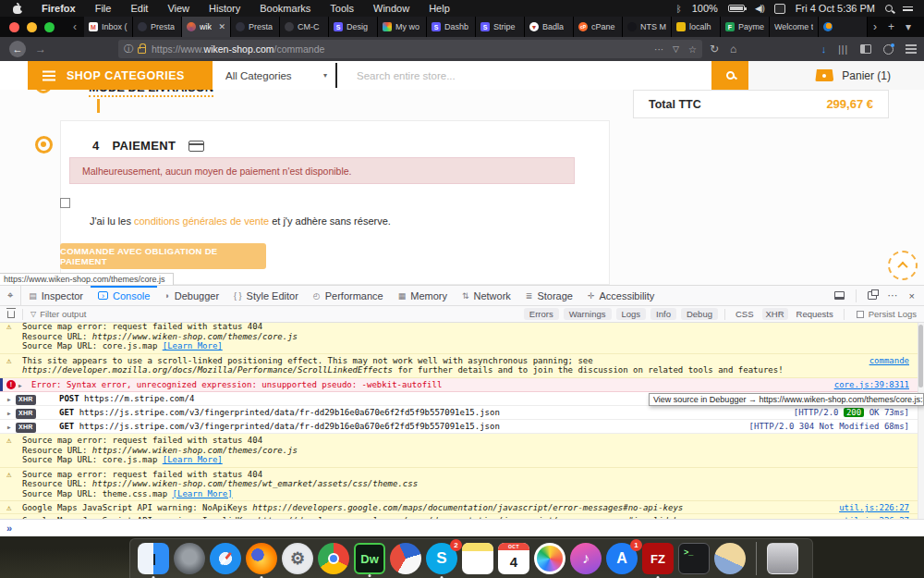 The image size is (924, 578). What do you see at coordinates (41, 49) in the screenshot?
I see `forward-button: →` at bounding box center [41, 49].